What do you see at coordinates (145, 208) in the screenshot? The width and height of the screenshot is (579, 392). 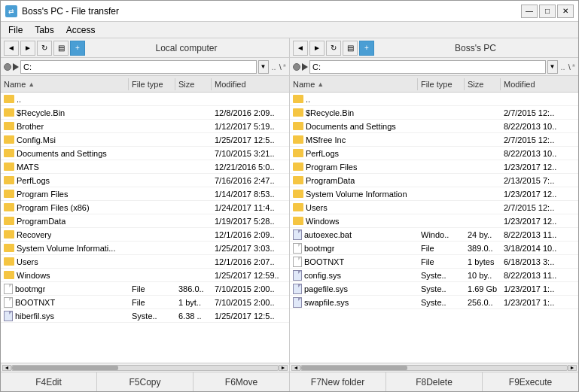 I see `list-item: Program Files (x86) 1/24/2017 11:4..` at bounding box center [145, 208].